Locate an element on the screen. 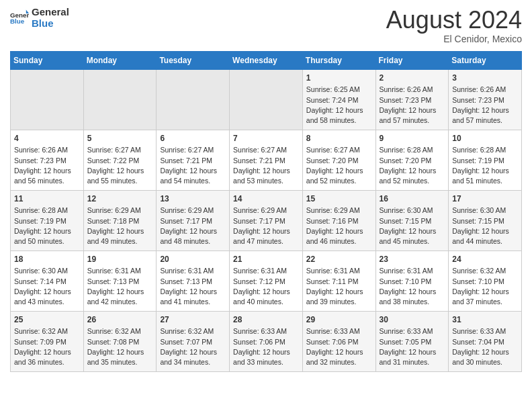  day-number: 22 is located at coordinates (339, 259).